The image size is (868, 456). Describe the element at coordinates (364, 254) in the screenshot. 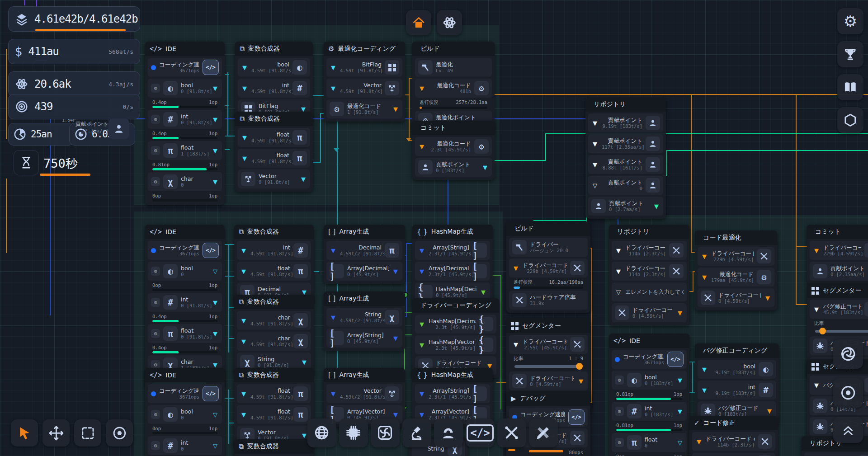

I see `node-arraygen-1: [ ]Array生成▼Decimal4.59t/2 [91.8t/s]π[ ]A…` at that location.